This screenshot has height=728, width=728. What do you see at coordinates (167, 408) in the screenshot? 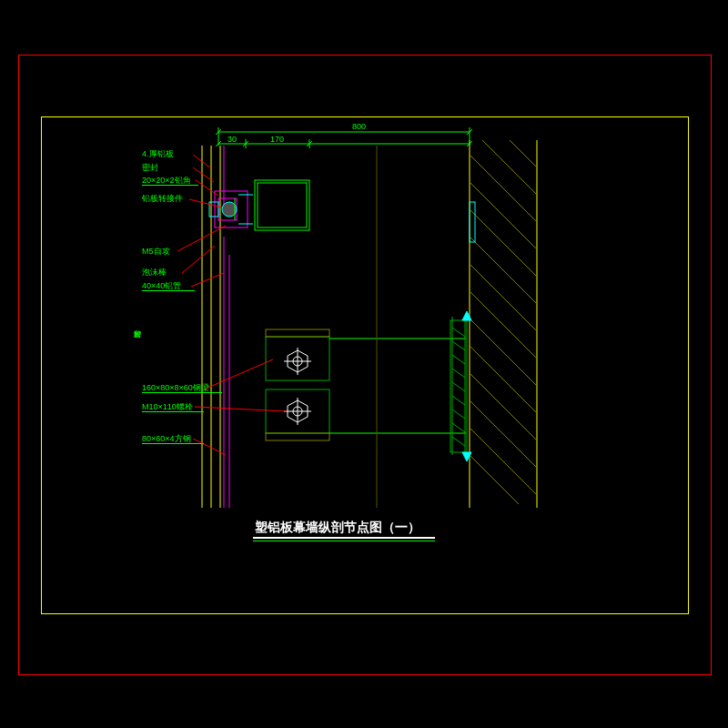
I see `label-m10x110: M10×110螺栓` at bounding box center [167, 408].